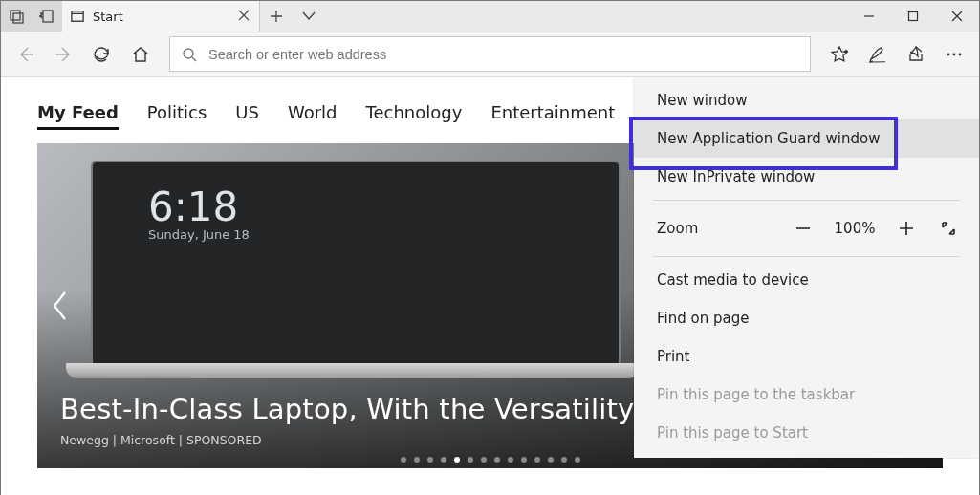 The height and width of the screenshot is (495, 980). What do you see at coordinates (199, 207) in the screenshot?
I see `device-time: 6:18` at bounding box center [199, 207].